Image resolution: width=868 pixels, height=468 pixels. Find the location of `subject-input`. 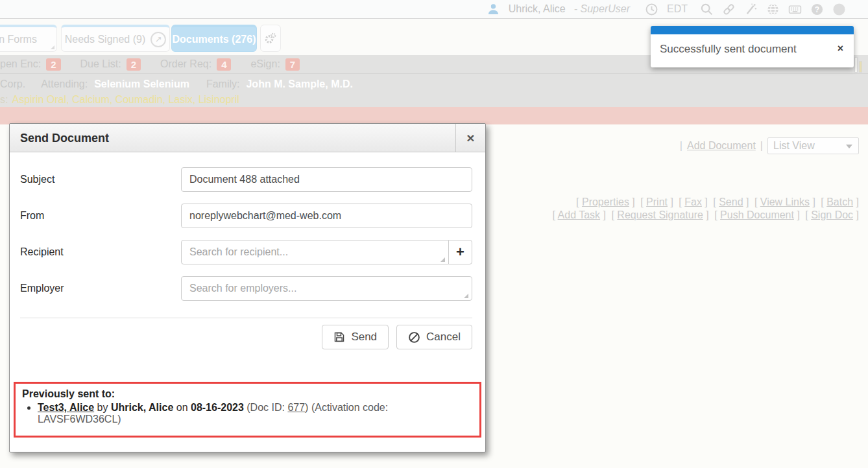

subject-input is located at coordinates (327, 180).